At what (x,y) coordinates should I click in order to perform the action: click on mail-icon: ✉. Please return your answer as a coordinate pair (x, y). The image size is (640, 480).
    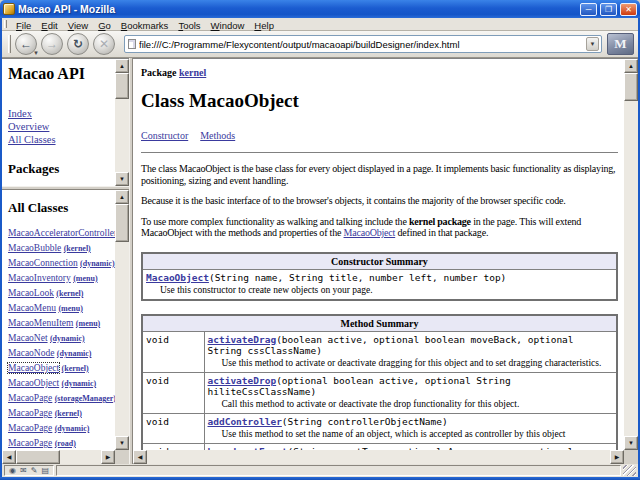
    Looking at the image, I should click on (24, 470).